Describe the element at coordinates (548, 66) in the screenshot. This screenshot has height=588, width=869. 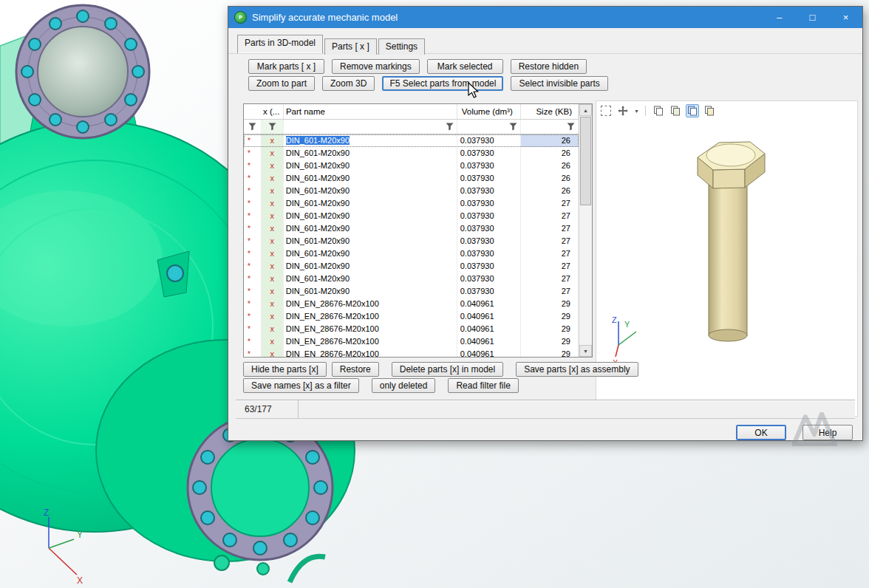
I see `restore-hidden-button: Restore hidden` at that location.